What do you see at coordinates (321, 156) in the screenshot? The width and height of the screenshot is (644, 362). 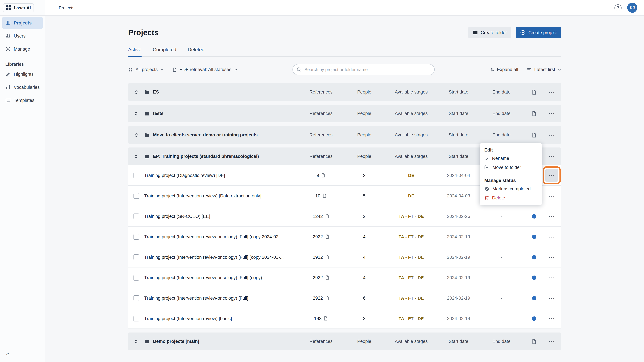 I see `column-header-references: References` at bounding box center [321, 156].